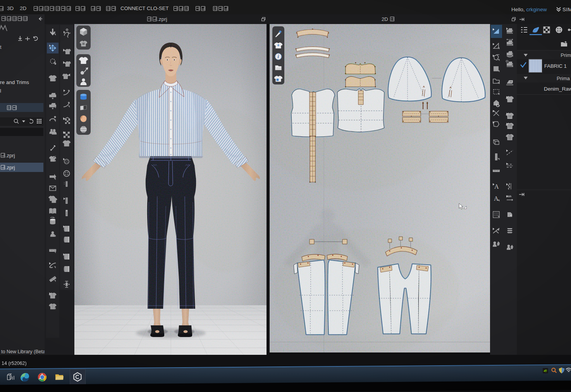 This screenshot has width=571, height=392. Describe the element at coordinates (566, 55) in the screenshot. I see `svg-text: Prim` at that location.